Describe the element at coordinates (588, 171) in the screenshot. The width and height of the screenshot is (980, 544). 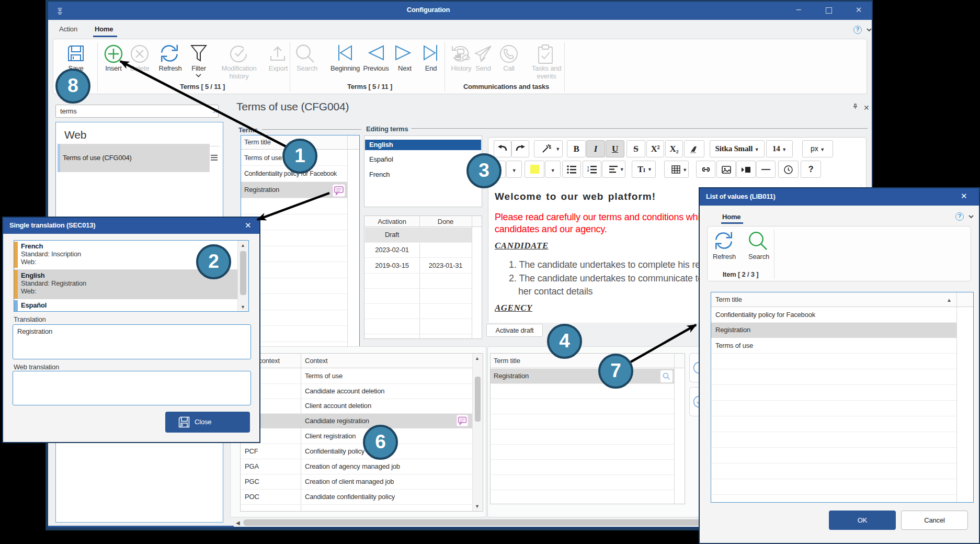
I see `svg-text: 2` at that location.